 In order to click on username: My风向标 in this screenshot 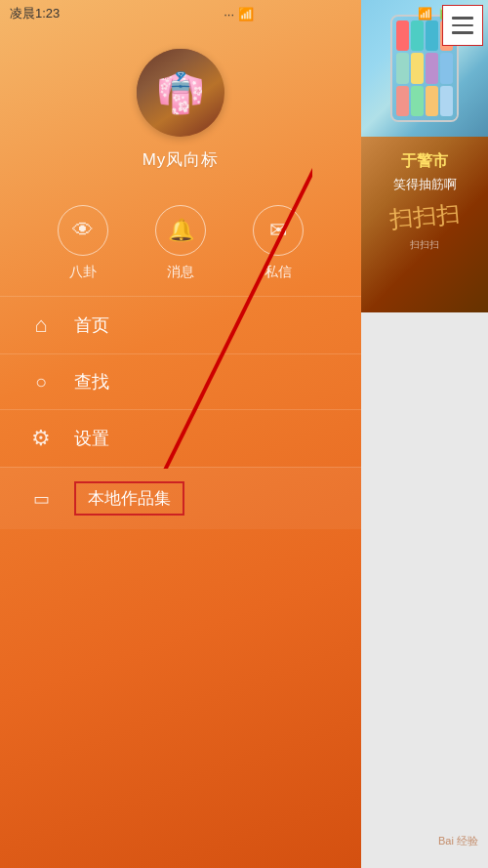, I will do `click(182, 160)`.